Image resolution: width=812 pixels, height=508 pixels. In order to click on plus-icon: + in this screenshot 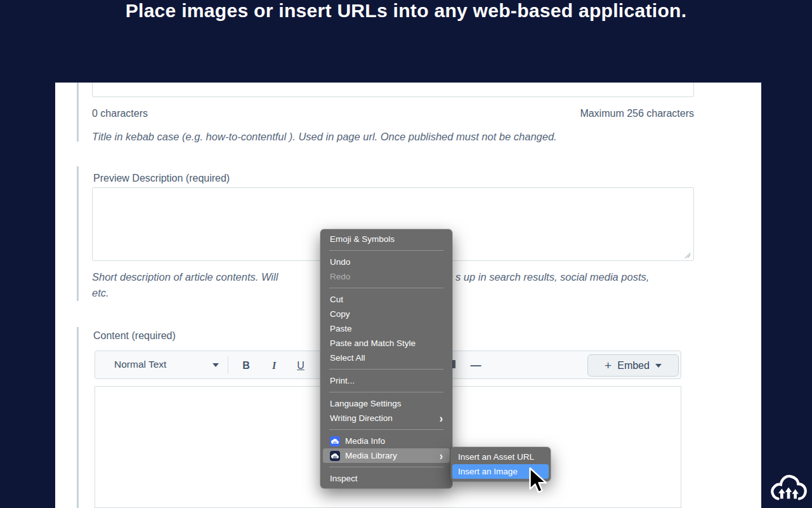, I will do `click(608, 366)`.